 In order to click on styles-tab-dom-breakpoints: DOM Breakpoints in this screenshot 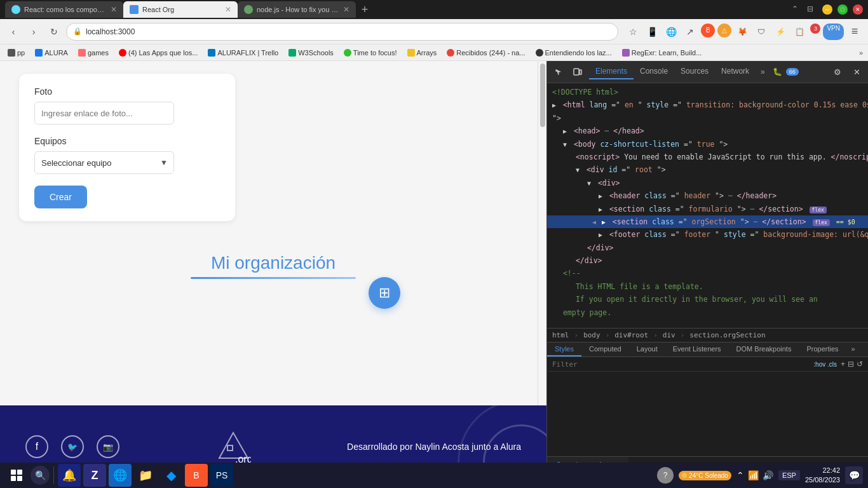, I will do `click(764, 349)`.